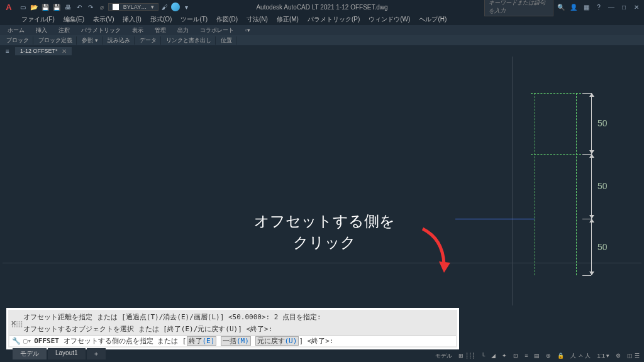  I want to click on quick-access-toolbar: ▭ 📂 💾 💾 🖶 ↶ ↷ ⌀ BYLAY…▾ 🖌 ▾, so click(104, 7).